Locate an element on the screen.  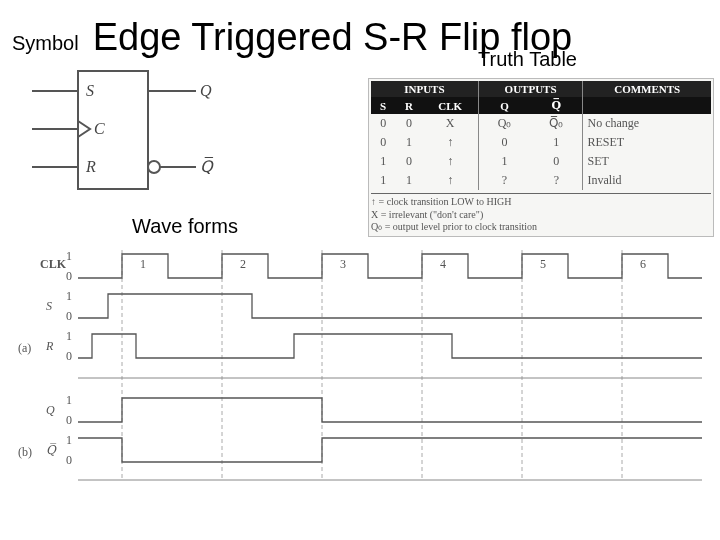
symbol-heading: Symbol is located at coordinates (46, 44).